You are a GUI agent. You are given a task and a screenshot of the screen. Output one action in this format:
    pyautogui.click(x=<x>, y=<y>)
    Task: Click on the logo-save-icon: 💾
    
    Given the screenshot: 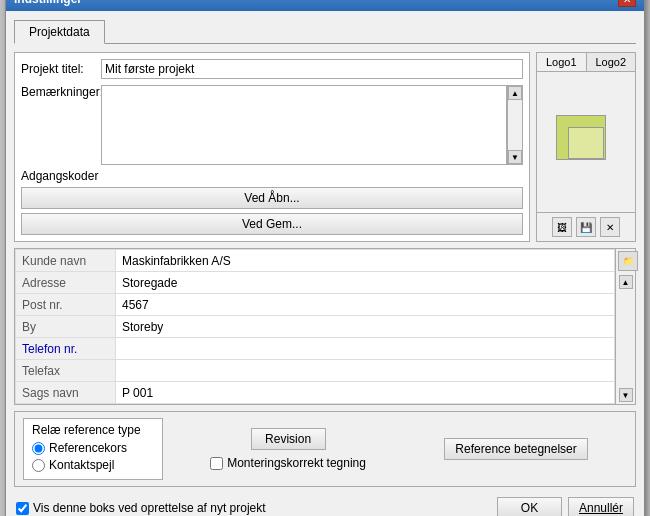 What is the action you would take?
    pyautogui.click(x=586, y=227)
    